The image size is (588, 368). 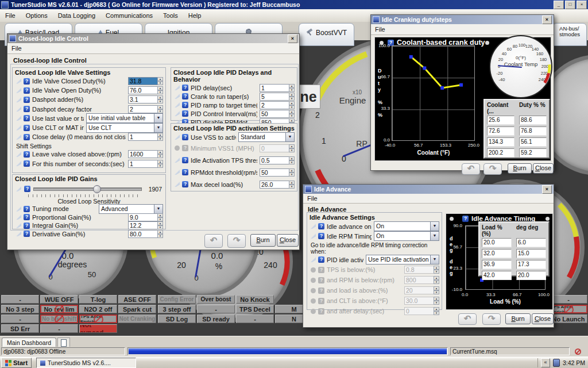 I want to click on tab-boost-vvt: BoostVVT, so click(x=326, y=34).